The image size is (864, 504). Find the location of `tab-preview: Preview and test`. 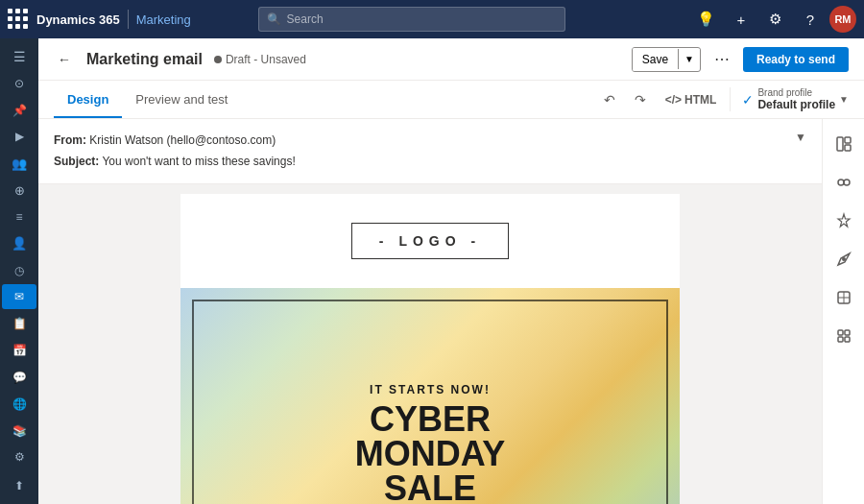

tab-preview: Preview and test is located at coordinates (181, 100).